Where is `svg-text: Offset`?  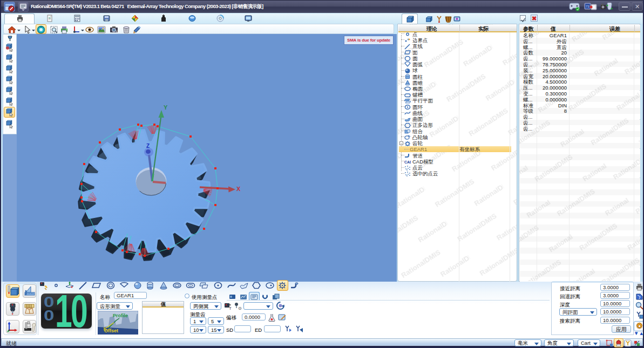
svg-text: Offset is located at coordinates (111, 331).